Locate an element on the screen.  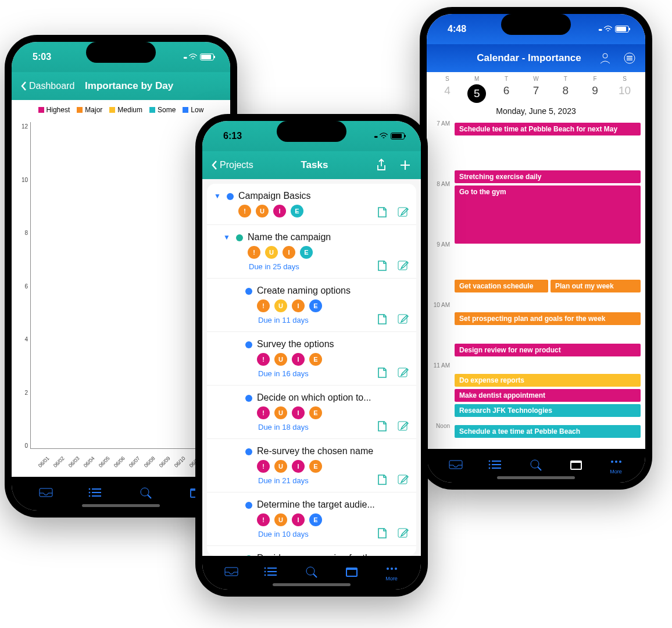
back-button: Dashboard is located at coordinates (48, 86).